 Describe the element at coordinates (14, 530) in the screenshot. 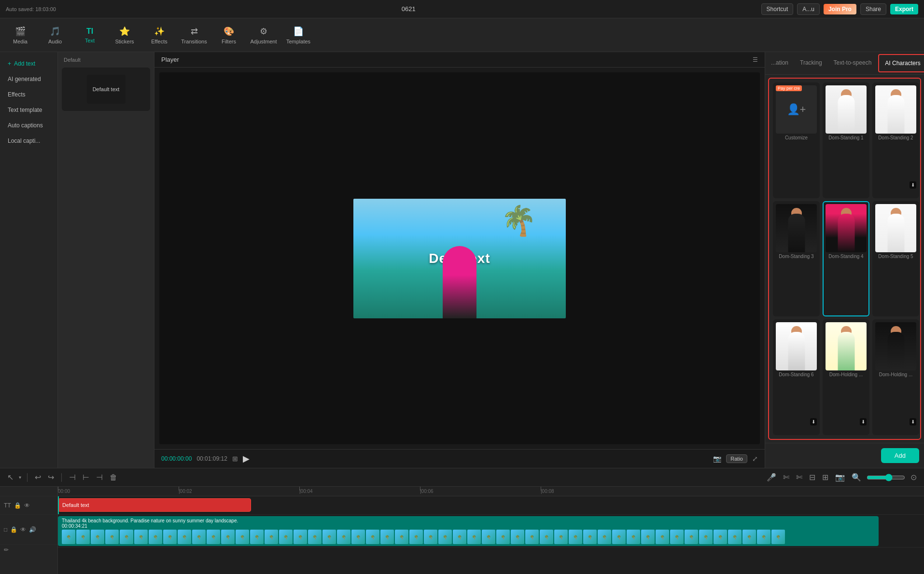

I see `video-track-lock-icon: 🔒` at that location.